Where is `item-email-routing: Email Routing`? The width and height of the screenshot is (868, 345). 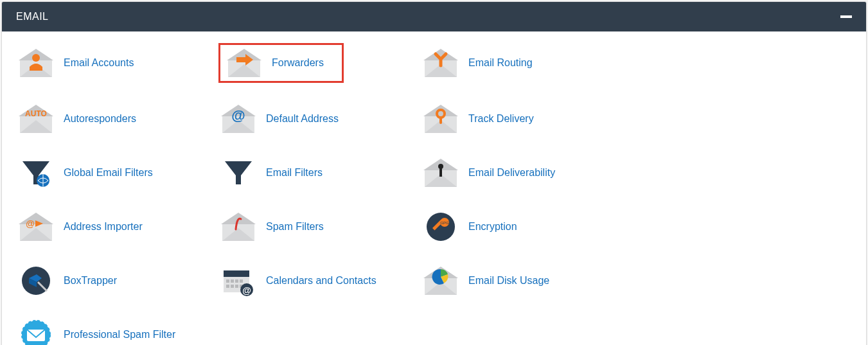 item-email-routing: Email Routing is located at coordinates (522, 63).